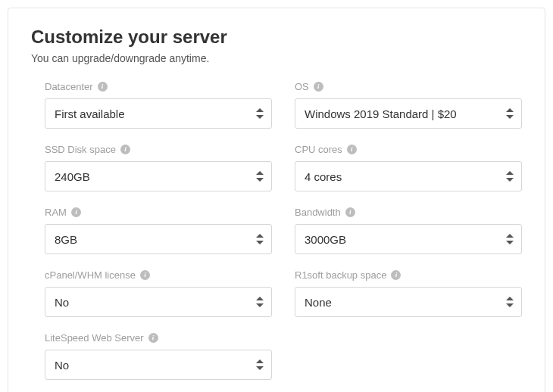 This screenshot has height=392, width=553. Describe the element at coordinates (408, 168) in the screenshot. I see `field-cpu: CPU cores i 4 cores` at that location.